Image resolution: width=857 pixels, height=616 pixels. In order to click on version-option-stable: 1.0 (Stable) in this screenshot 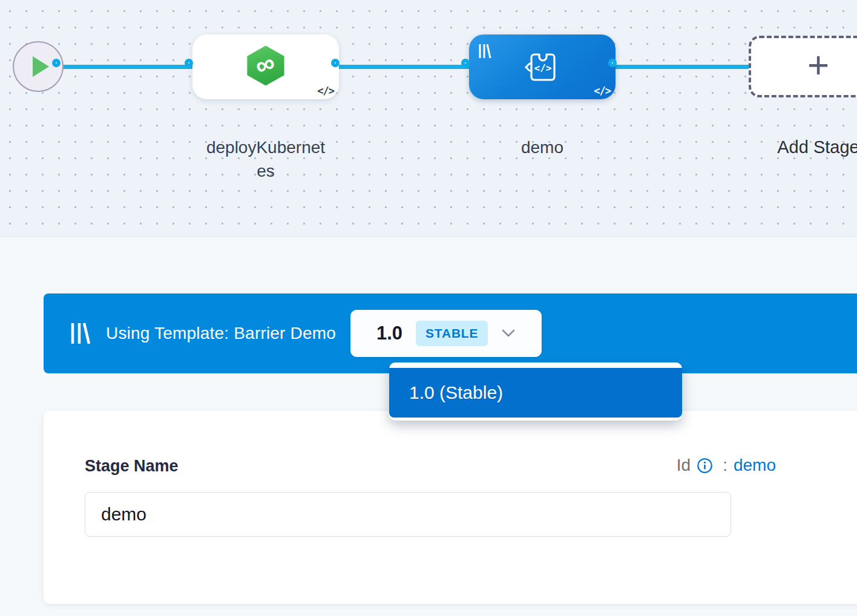, I will do `click(536, 393)`.